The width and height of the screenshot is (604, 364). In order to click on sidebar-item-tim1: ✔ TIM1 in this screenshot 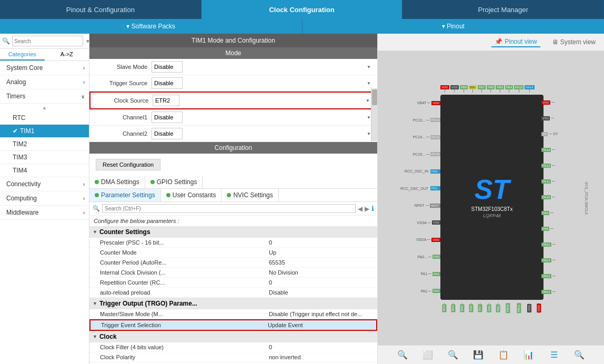, I will do `click(44, 132)`.